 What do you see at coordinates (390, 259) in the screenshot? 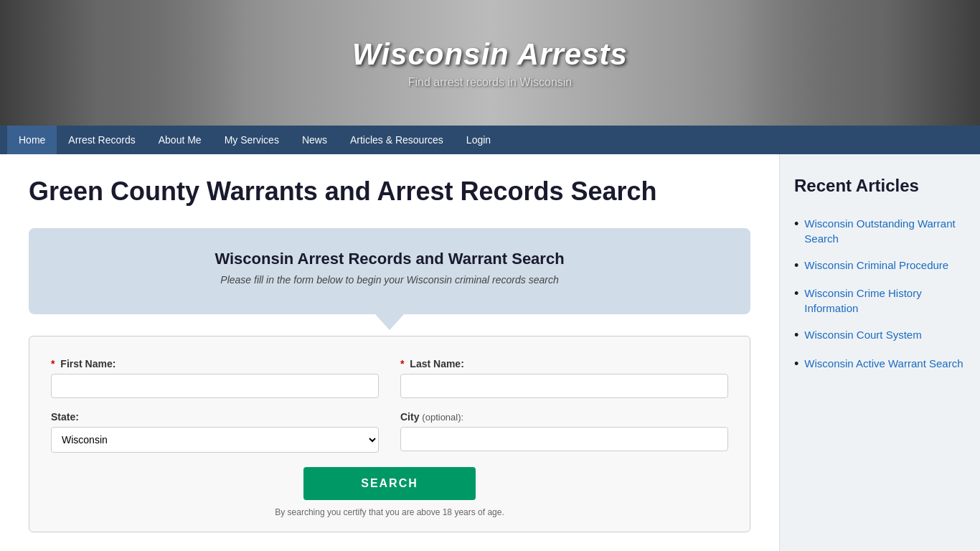
I see `search-box-title: Wisconsin Arrest Records and Warrant Sea…` at bounding box center [390, 259].